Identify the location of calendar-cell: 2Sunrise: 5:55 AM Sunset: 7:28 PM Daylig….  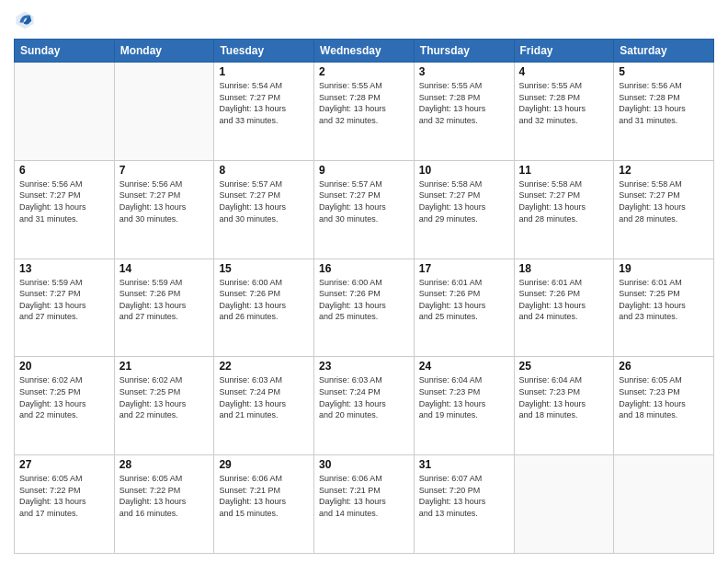
(364, 112).